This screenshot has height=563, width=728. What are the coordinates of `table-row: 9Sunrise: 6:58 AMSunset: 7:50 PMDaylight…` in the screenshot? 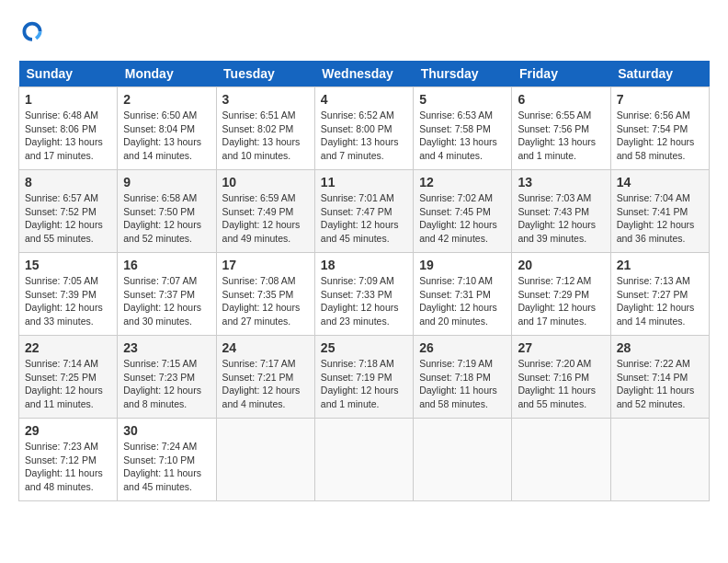 It's located at (167, 212).